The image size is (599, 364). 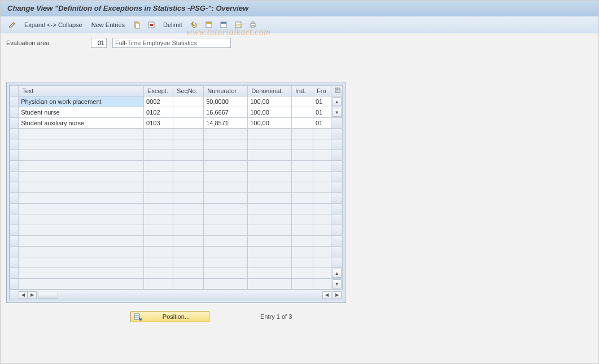 I want to click on col-header-denominat: Denominat., so click(x=270, y=91).